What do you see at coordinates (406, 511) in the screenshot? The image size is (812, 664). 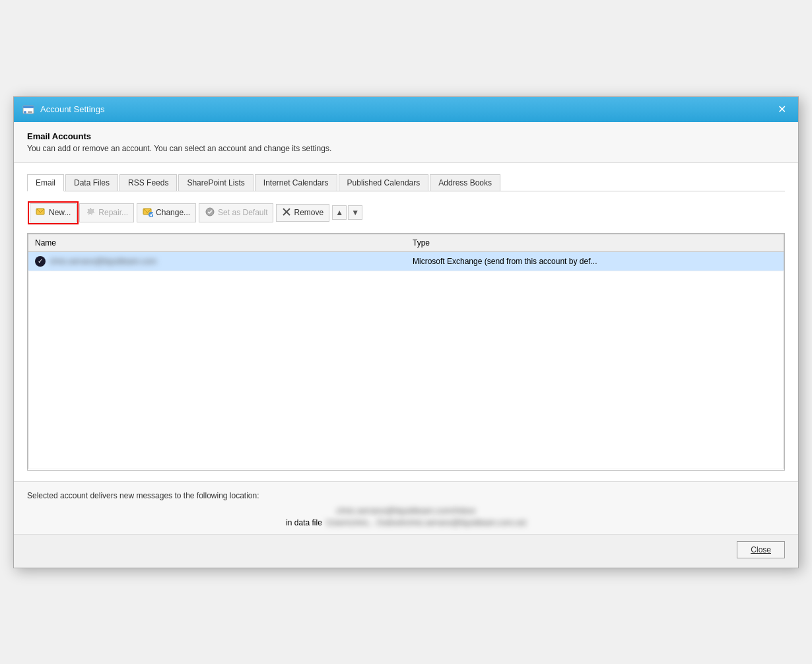 I see `footer-email: chris.serrano@liquidteam.com/Inbox` at bounding box center [406, 511].